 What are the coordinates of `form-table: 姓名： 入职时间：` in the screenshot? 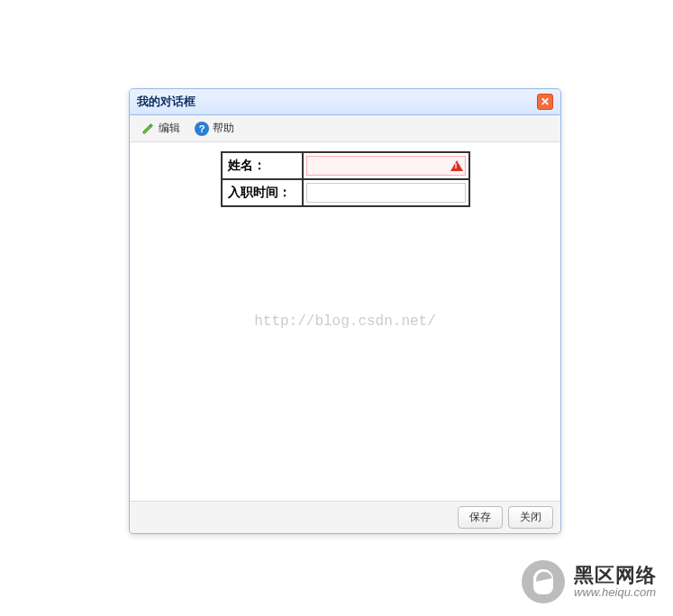 It's located at (346, 179).